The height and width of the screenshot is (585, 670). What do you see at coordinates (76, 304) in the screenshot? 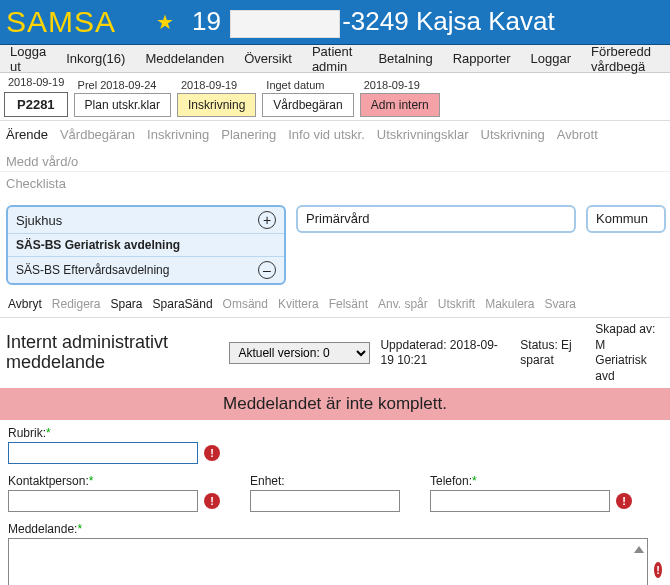
I see `action-redigera: Redigera` at bounding box center [76, 304].